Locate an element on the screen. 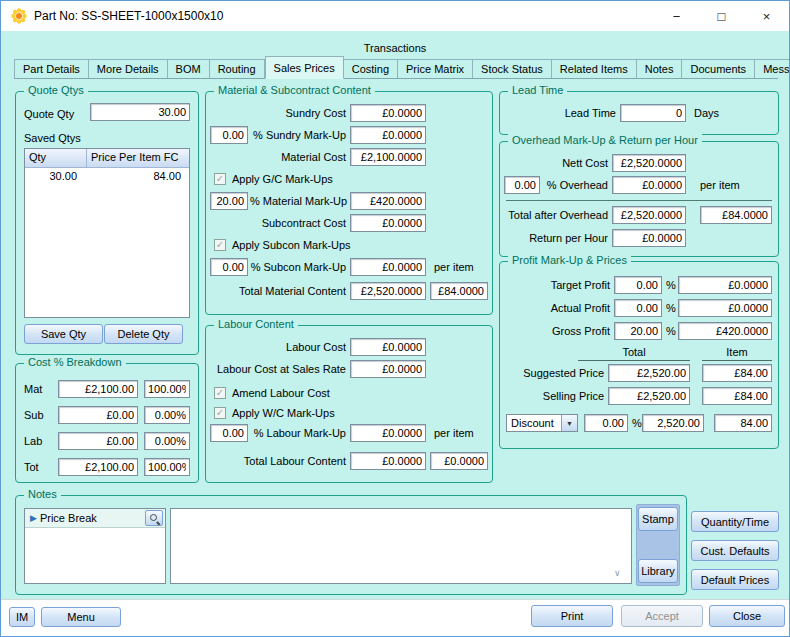 This screenshot has height=637, width=790. labour-cost-field is located at coordinates (388, 347).